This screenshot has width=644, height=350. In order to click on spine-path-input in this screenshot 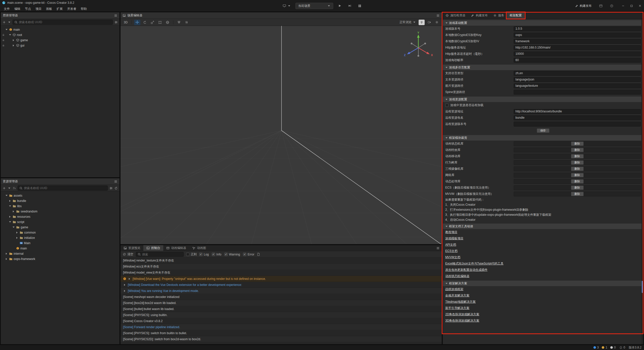, I will do `click(577, 92)`.